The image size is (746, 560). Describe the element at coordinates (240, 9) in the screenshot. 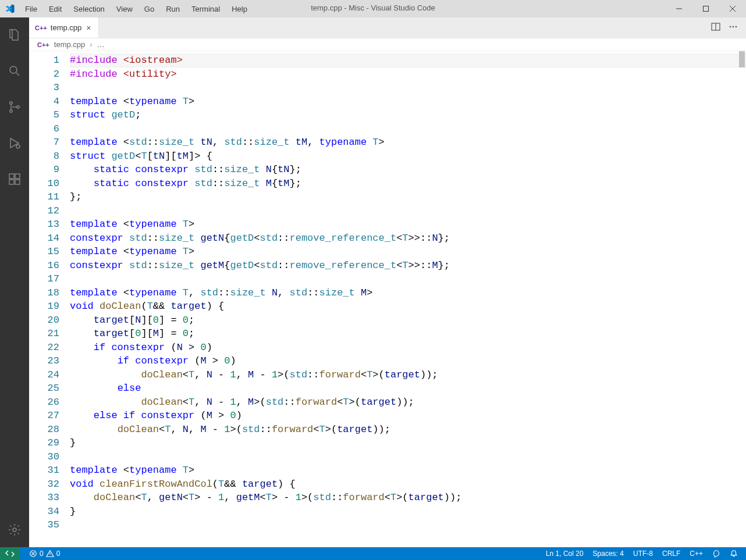

I see `menu-help: Help` at that location.